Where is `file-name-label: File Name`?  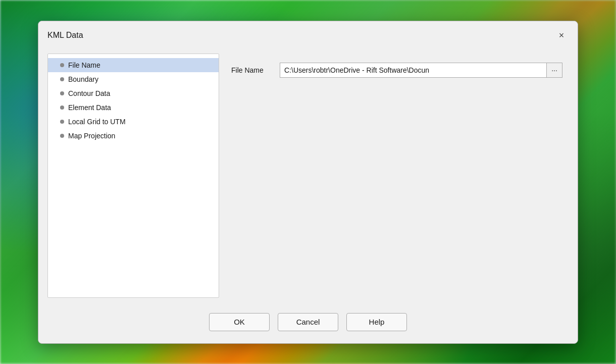
file-name-label: File Name is located at coordinates (251, 70).